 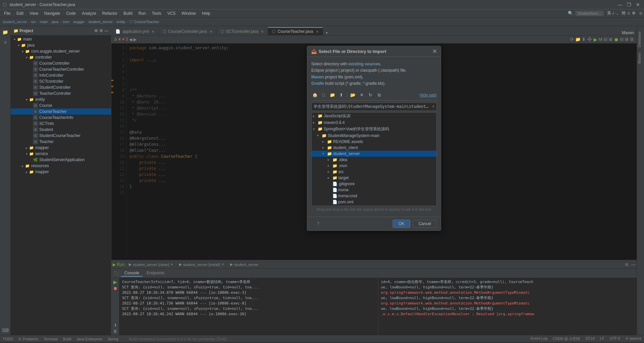 What do you see at coordinates (101, 31) in the screenshot?
I see `project-gear-icon: ⚙` at bounding box center [101, 31].